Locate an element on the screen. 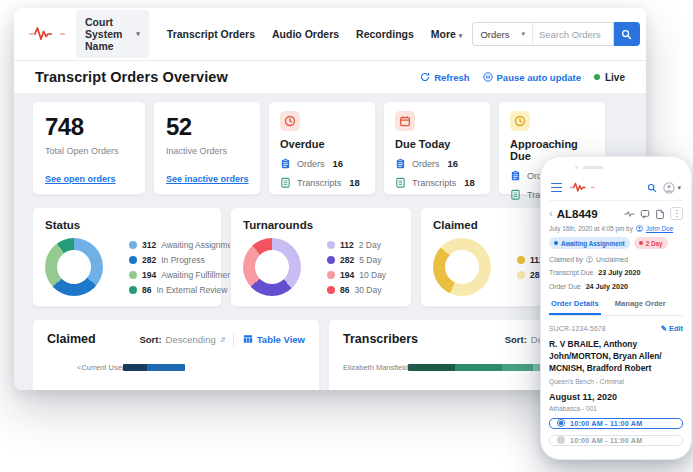 The width and height of the screenshot is (693, 472). nav-more-label: More is located at coordinates (444, 34).